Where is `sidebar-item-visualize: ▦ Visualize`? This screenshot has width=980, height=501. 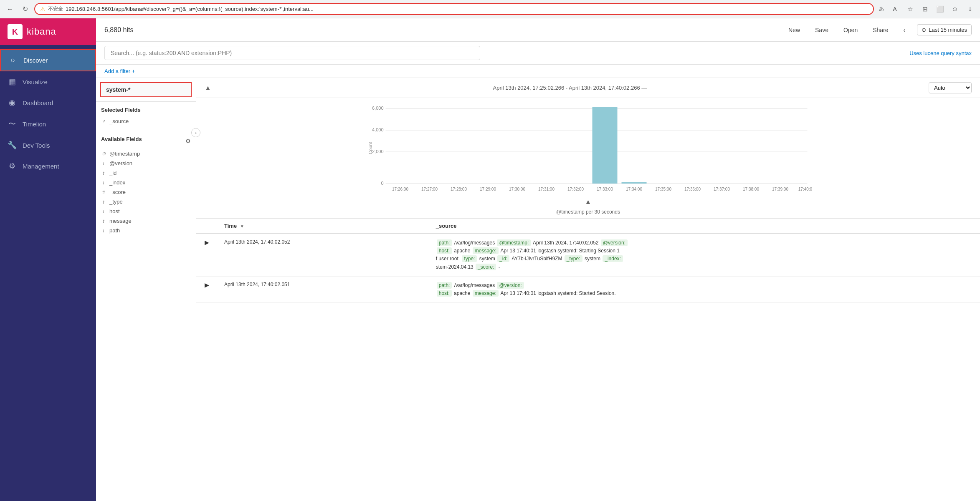
sidebar-item-visualize: ▦ Visualize is located at coordinates (48, 82).